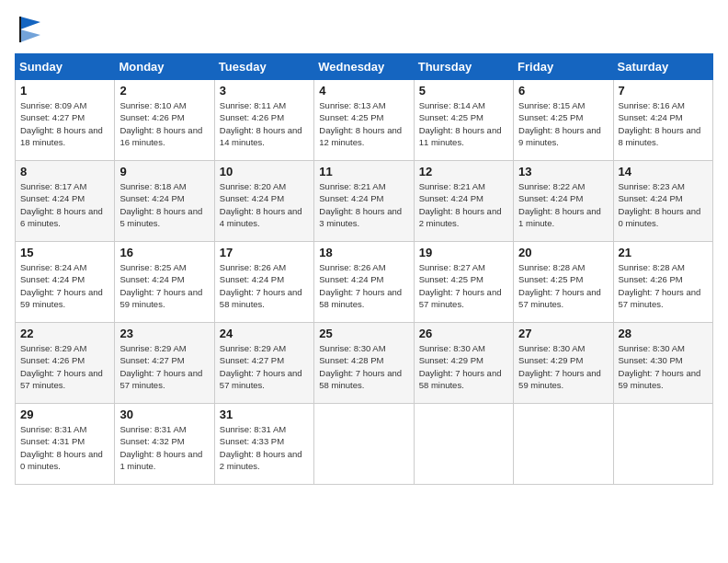 The height and width of the screenshot is (563, 728). What do you see at coordinates (463, 282) in the screenshot?
I see `calendar-cell: 19 Sunrise: 8:27 AMSunset: 4:25 PMDaylig…` at bounding box center [463, 282].